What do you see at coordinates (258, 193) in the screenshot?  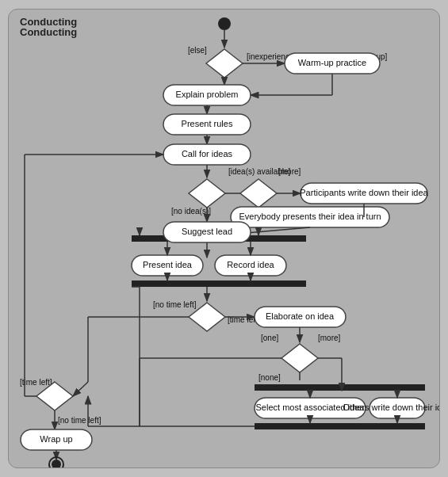 I see `diamond-more` at bounding box center [258, 193].